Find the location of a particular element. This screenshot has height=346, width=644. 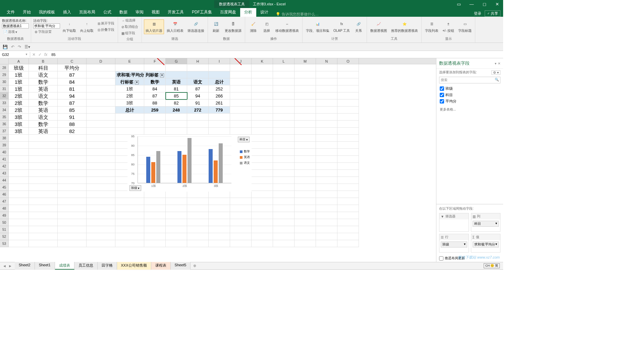

fx-icon: fx is located at coordinates (46, 55).